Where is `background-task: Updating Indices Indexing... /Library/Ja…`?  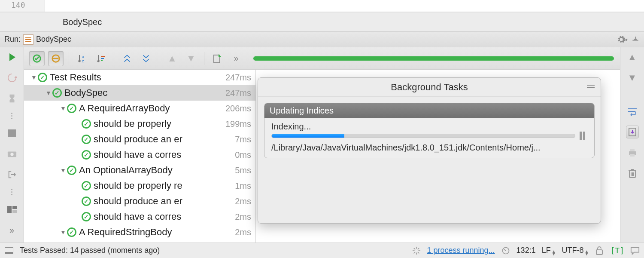
background-task: Updating Indices Indexing... /Library/Ja… is located at coordinates (429, 131).